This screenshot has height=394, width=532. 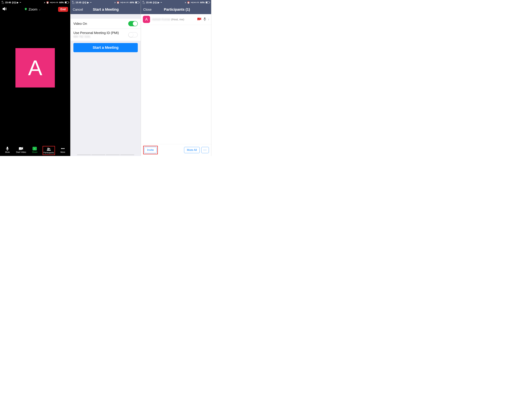 What do you see at coordinates (7, 150) in the screenshot?
I see `mute-button: Mute` at bounding box center [7, 150].